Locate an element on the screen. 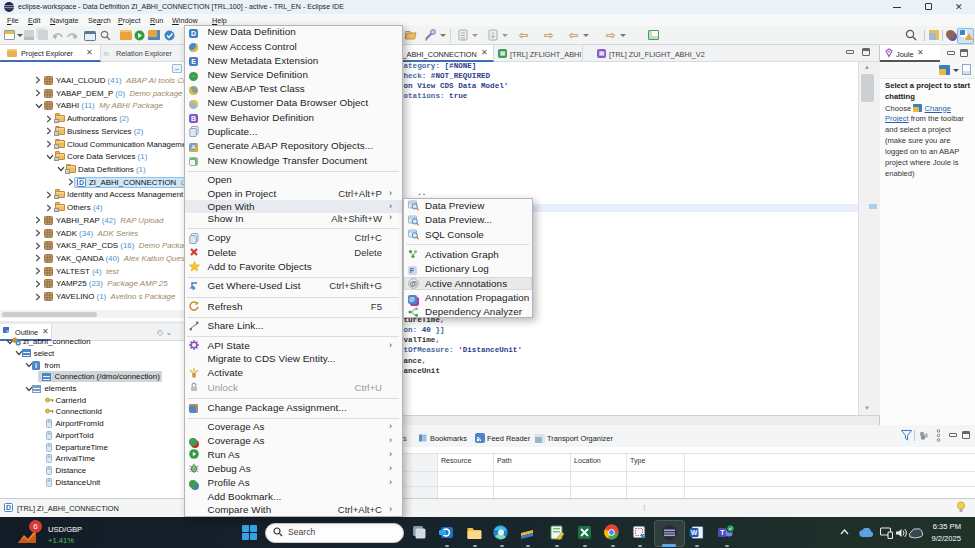 The height and width of the screenshot is (548, 975). svg-text: T is located at coordinates (722, 532).